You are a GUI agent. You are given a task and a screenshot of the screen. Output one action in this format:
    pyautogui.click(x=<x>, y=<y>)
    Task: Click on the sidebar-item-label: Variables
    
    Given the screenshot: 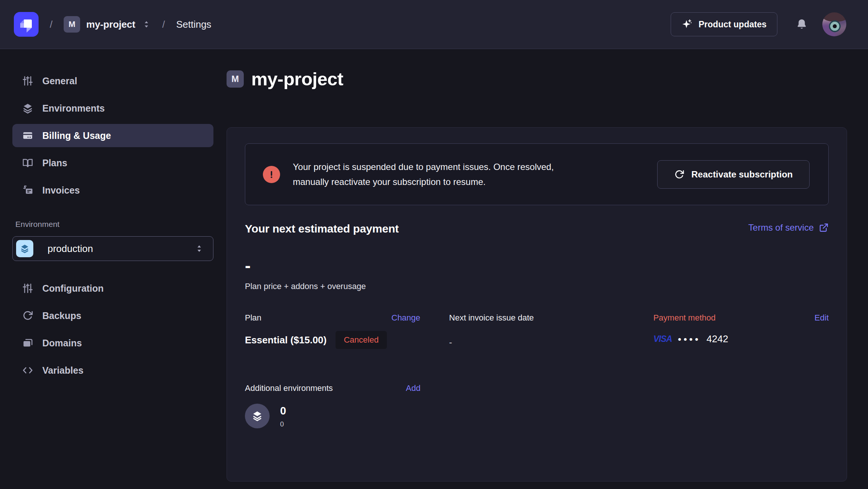 What is the action you would take?
    pyautogui.click(x=63, y=371)
    